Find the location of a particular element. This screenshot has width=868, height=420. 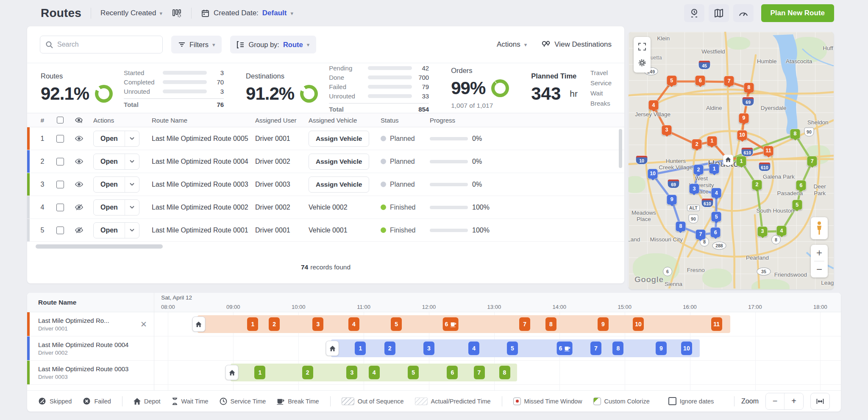

gantt-route-list-item: Last Mile Optimized Ro... Driver 0001 ✕ is located at coordinates (91, 324).